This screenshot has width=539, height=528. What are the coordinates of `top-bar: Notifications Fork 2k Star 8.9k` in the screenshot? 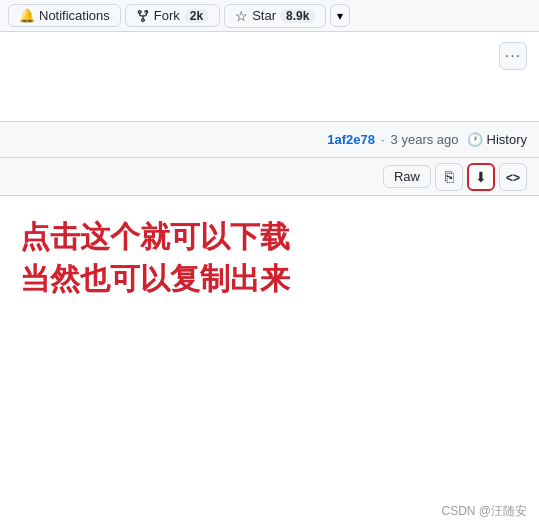 It's located at (270, 16).